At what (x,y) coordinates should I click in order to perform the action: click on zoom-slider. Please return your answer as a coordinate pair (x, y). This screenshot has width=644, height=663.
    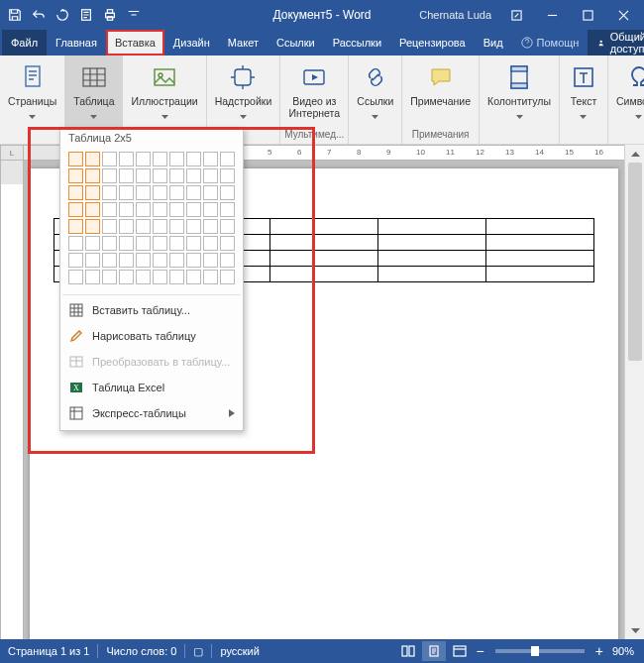
    Looking at the image, I should click on (540, 651).